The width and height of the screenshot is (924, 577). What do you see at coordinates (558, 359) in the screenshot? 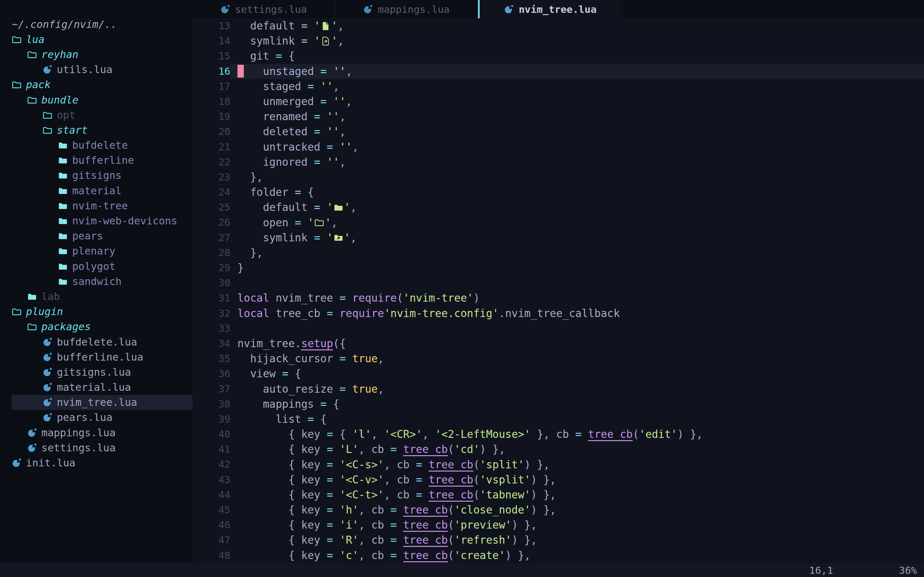
I see `code-line-35: 35 hijack_cursor = true,` at bounding box center [558, 359].